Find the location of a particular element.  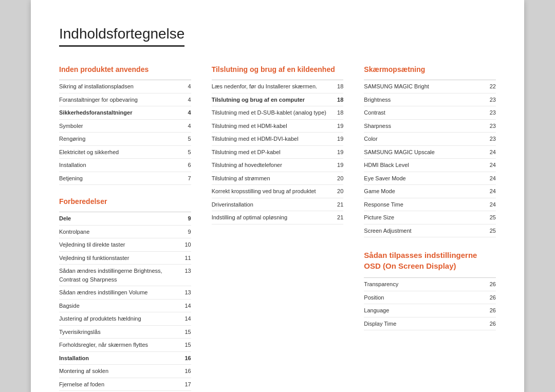

list-item: Tilslutning med et DP-kabel 19 is located at coordinates (278, 153).